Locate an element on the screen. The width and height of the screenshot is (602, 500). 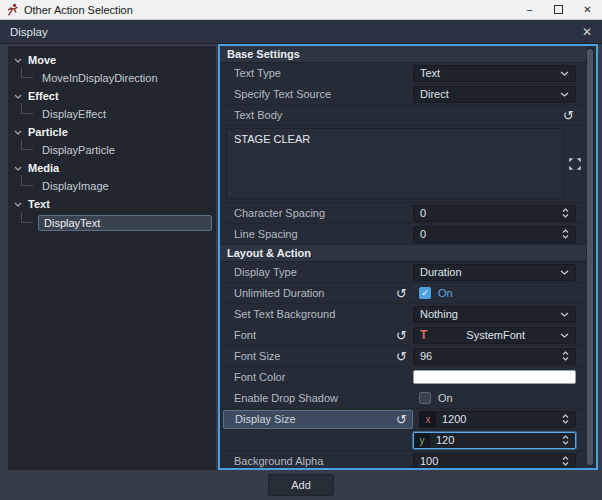
source-label-cell: Specify Text Source is located at coordinates (316, 94).